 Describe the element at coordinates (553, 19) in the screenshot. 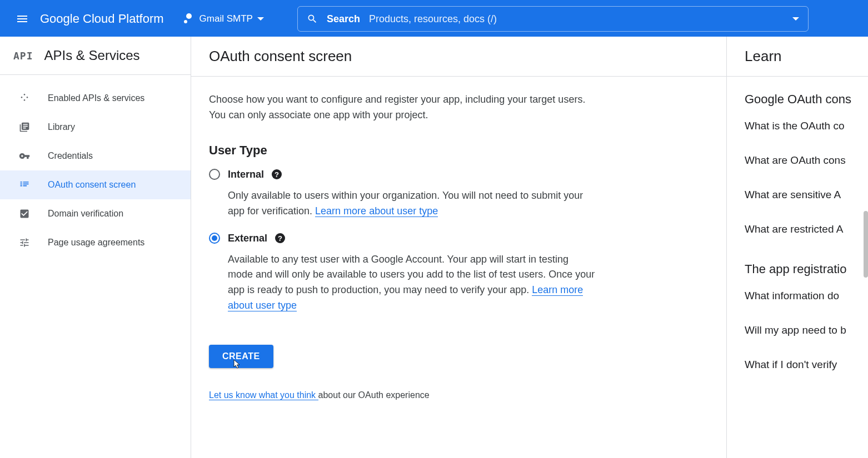

I see `search-box: Search Products, resources, docs (/)` at that location.